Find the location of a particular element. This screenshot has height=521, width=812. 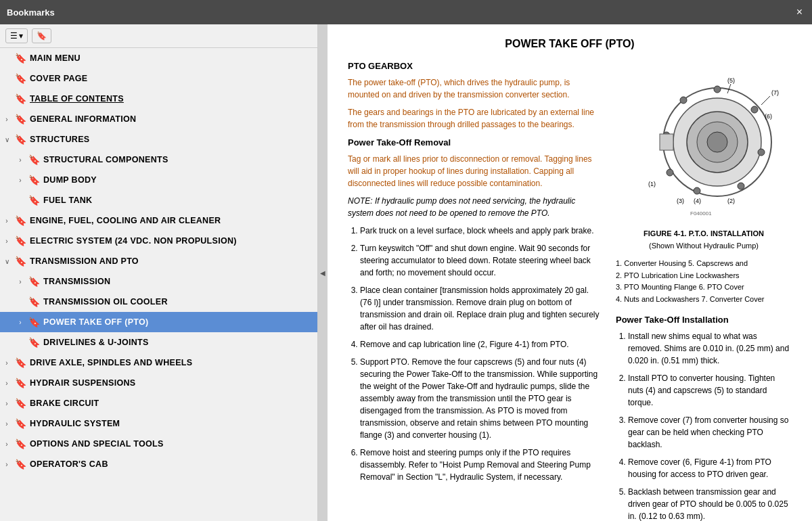

sidebar-item-hydrair: › 🔖 HYDRAIR SUSPENSIONS is located at coordinates (158, 383).